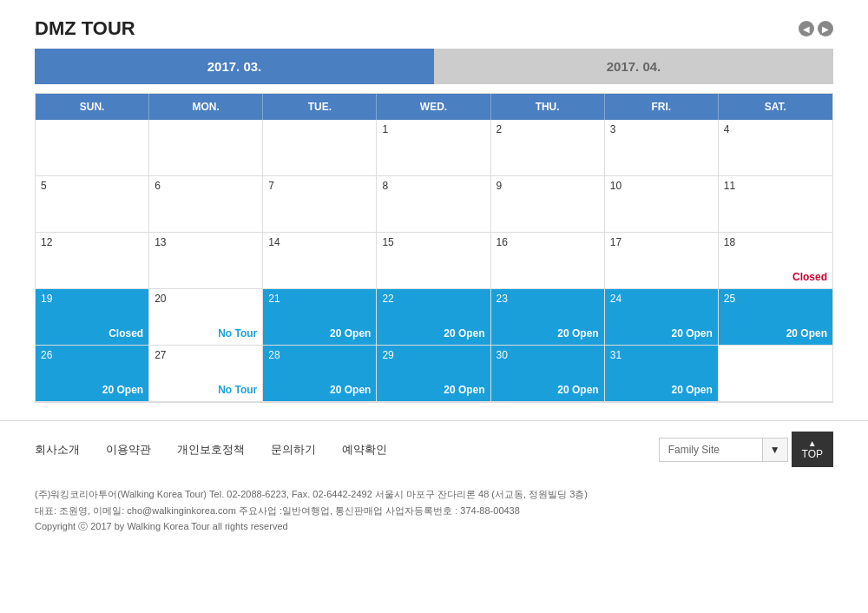 The width and height of the screenshot is (868, 613). What do you see at coordinates (776, 186) in the screenshot?
I see `day-number: 11` at bounding box center [776, 186].